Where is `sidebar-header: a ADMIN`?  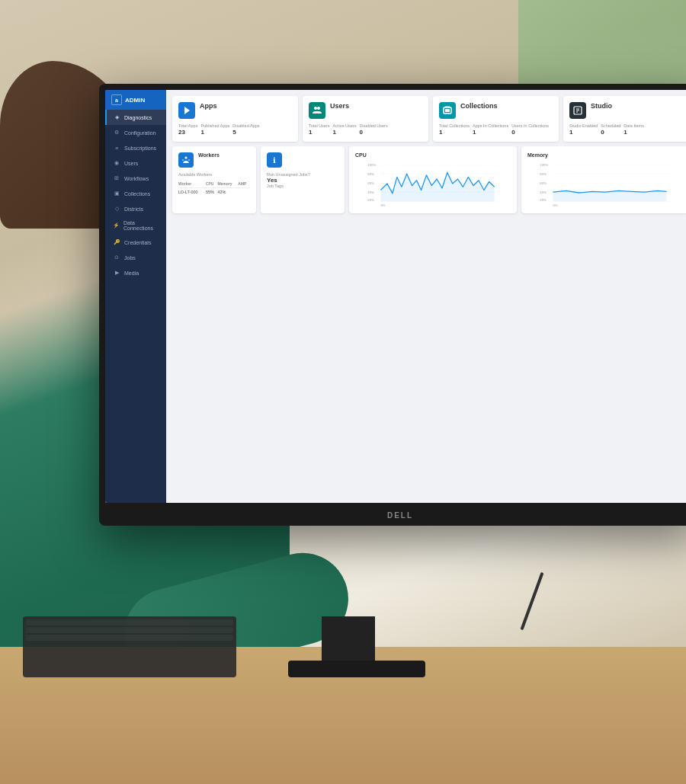
sidebar-header: a ADMIN is located at coordinates (136, 100).